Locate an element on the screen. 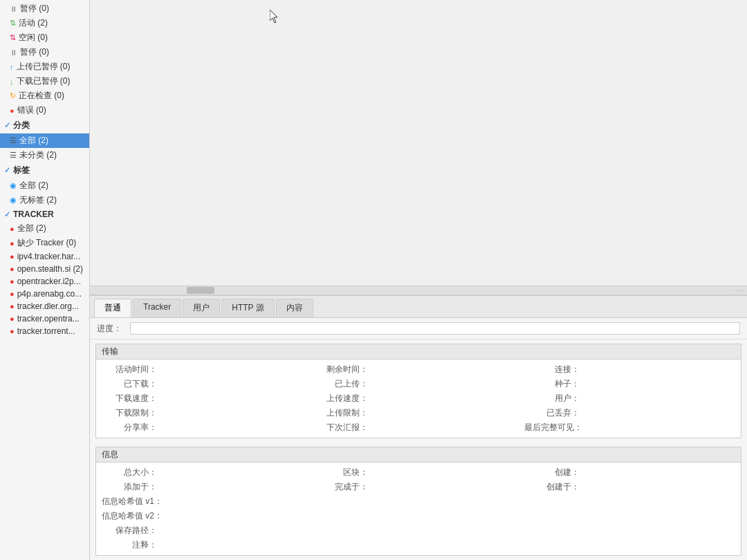  sidebar-item-trackeropen: ● tracker.opentra... is located at coordinates (44, 319).